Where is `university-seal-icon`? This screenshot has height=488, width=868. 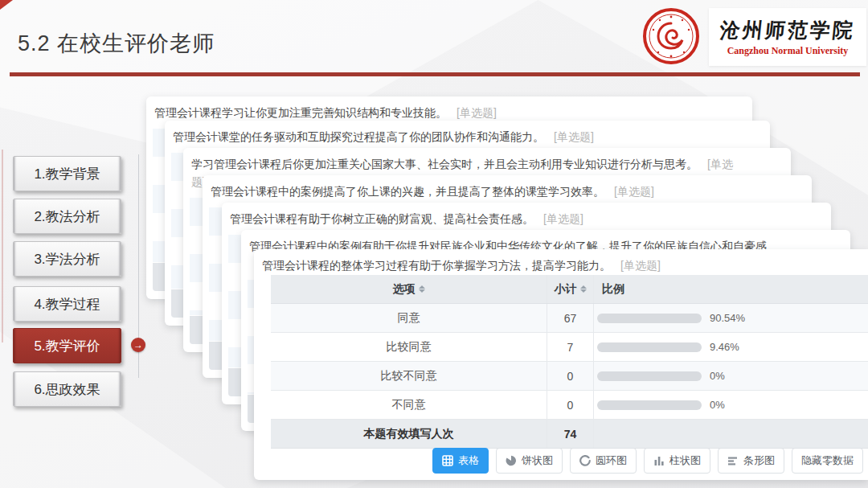
university-seal-icon is located at coordinates (671, 36).